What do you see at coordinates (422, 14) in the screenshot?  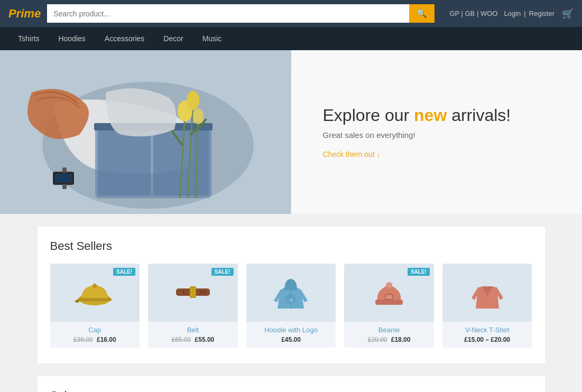 I see `search-button: 🔍` at bounding box center [422, 14].